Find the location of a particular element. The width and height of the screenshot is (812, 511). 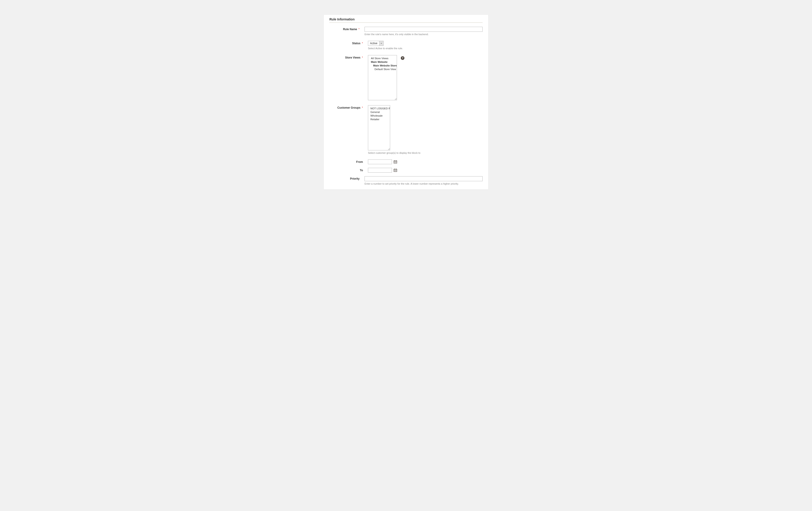

field-row-customer-groups: Customer Groups NOT LOGGED IN General Wh… is located at coordinates (406, 130).